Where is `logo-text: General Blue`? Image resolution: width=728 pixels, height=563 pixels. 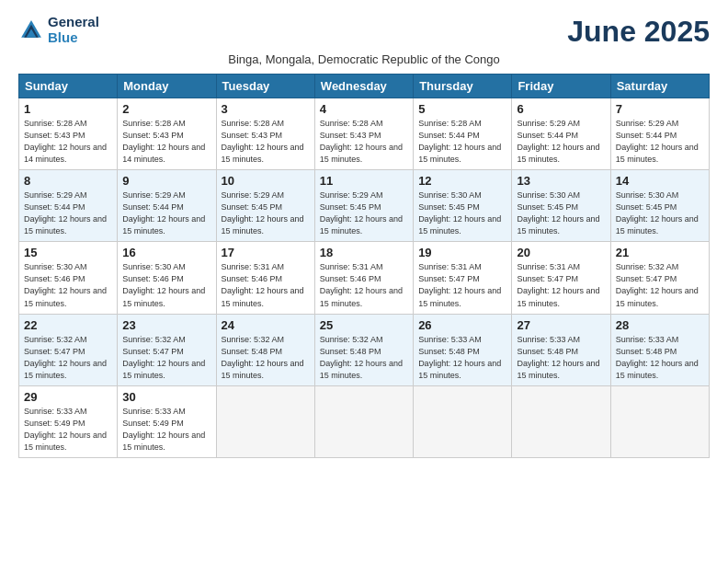 logo-text: General Blue is located at coordinates (74, 29).